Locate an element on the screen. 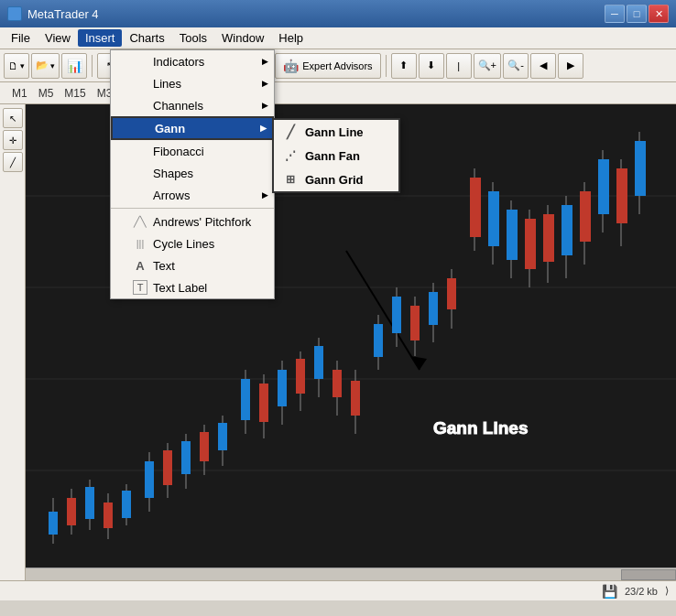  left-cursor-btn: ↖ is located at coordinates (13, 118).